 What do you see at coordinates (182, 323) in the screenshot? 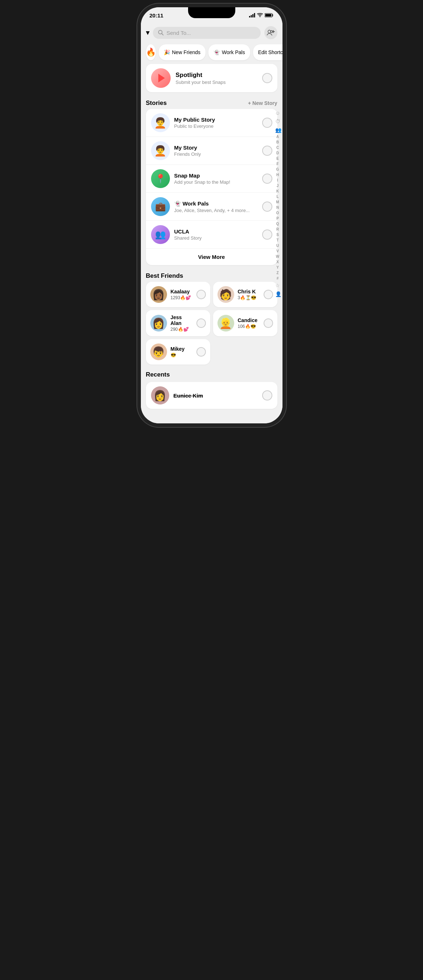
I see `jessalan-info: Jess Alan 290🔥💕` at bounding box center [182, 323].